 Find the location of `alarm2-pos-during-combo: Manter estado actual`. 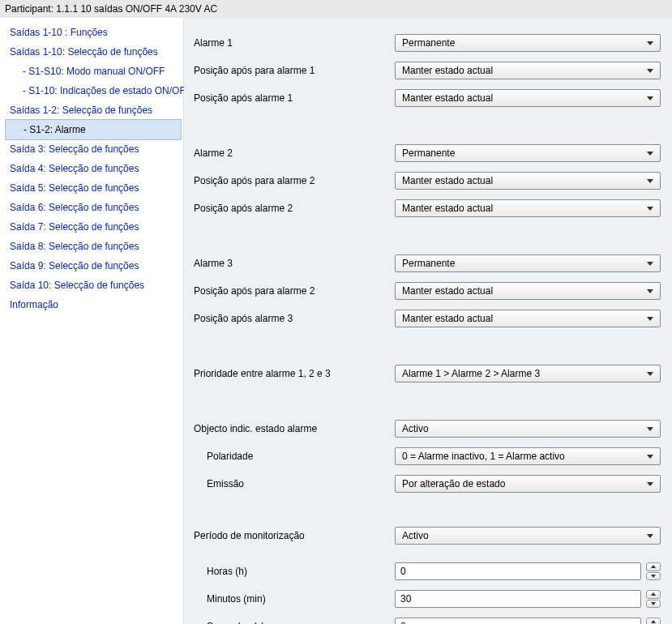

alarm2-pos-during-combo: Manter estado actual is located at coordinates (528, 181).